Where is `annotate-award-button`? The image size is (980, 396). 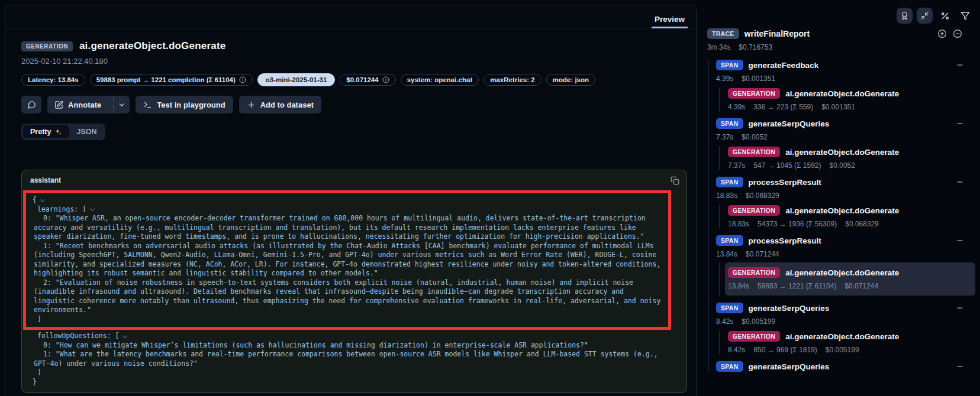
annotate-award-button is located at coordinates (904, 15).